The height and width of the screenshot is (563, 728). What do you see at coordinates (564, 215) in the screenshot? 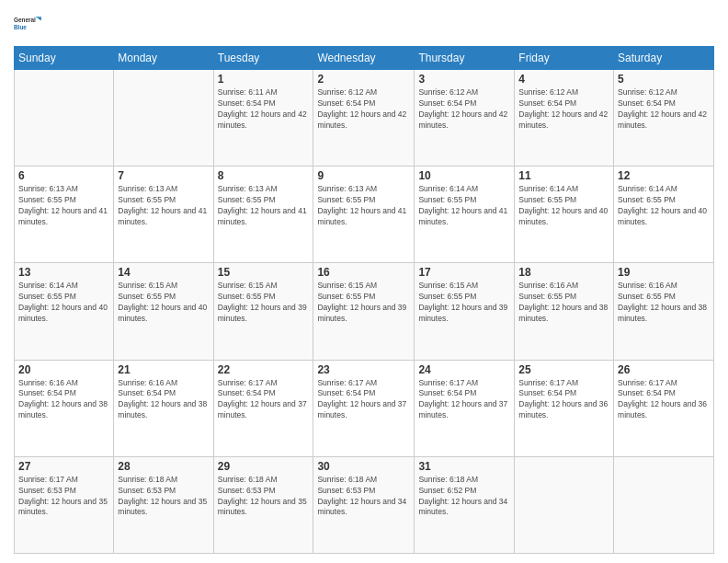
I see `calendar-cell: 11Sunrise: 6:14 AMSunset: 6:55 PMDayligh…` at bounding box center [564, 215].